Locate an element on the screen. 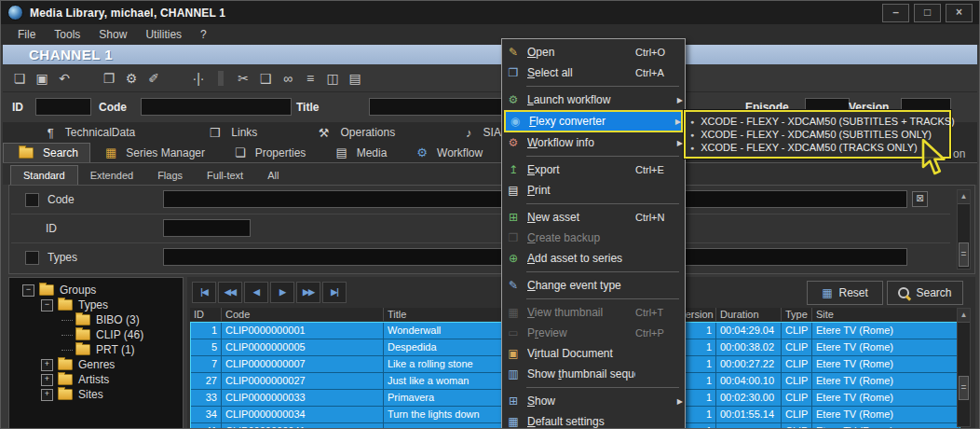 The image size is (980, 429). folder-icon is located at coordinates (83, 350).